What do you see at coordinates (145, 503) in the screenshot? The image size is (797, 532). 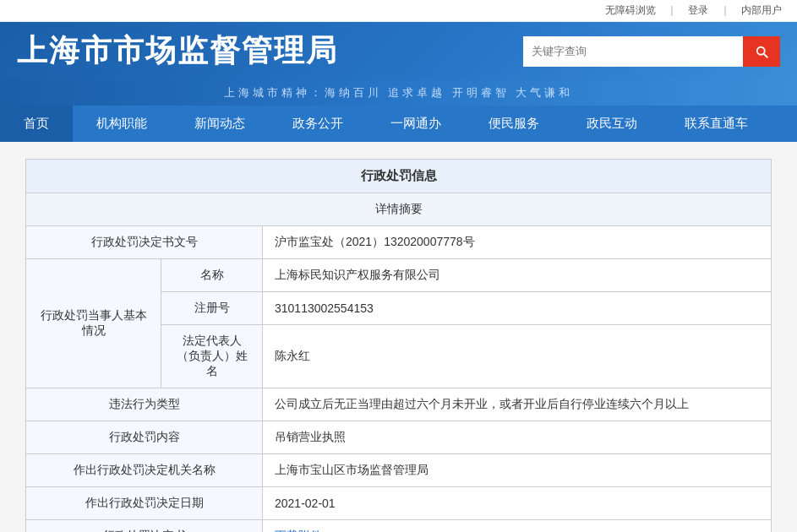 I see `field-label-date: 作出行政处罚决定日期` at bounding box center [145, 503].